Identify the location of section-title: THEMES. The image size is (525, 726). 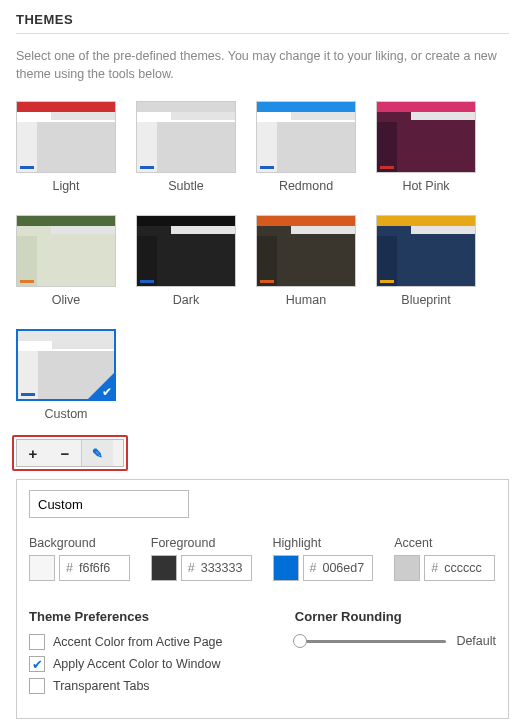
(262, 23).